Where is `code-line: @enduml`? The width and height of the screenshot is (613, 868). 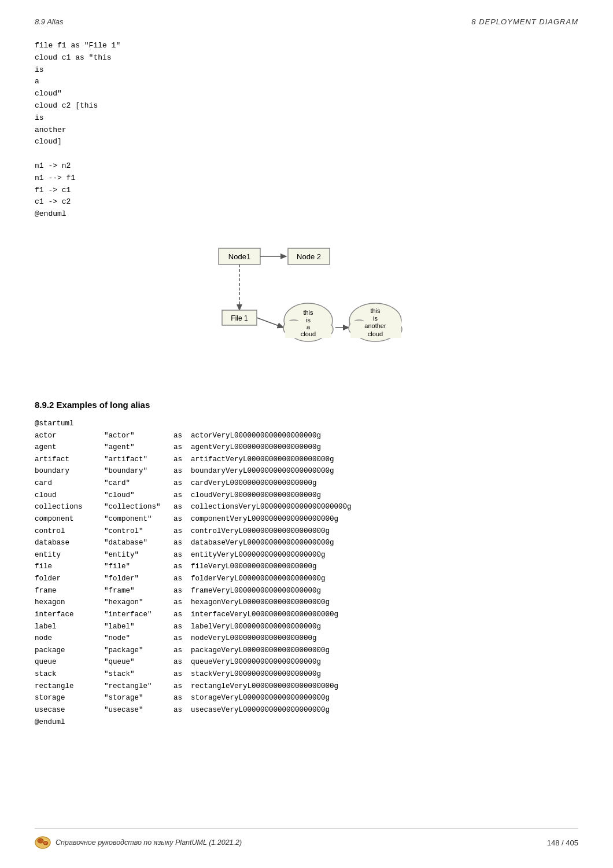 code-line: @enduml is located at coordinates (306, 214).